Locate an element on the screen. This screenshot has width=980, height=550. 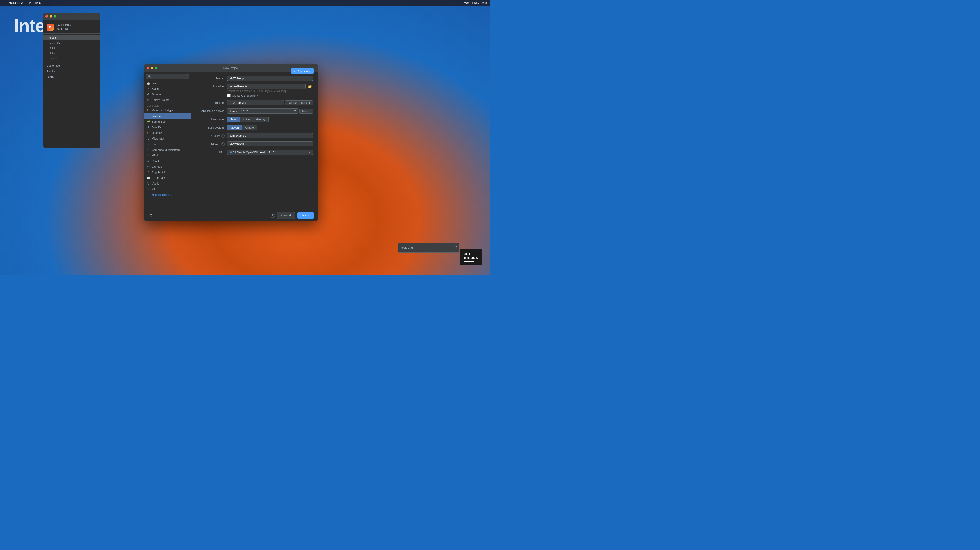
groovy-icon: G is located at coordinates (148, 94).